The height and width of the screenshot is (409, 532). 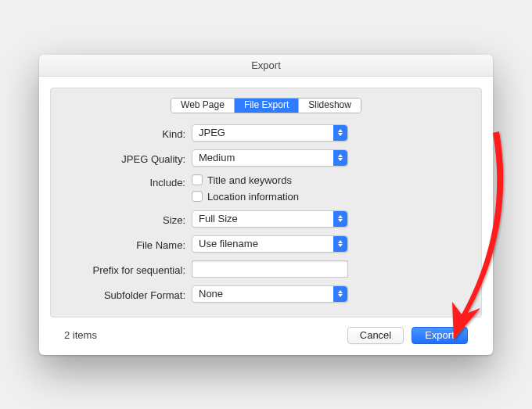 I want to click on row-file-name: File Name: Use filename, so click(x=266, y=244).